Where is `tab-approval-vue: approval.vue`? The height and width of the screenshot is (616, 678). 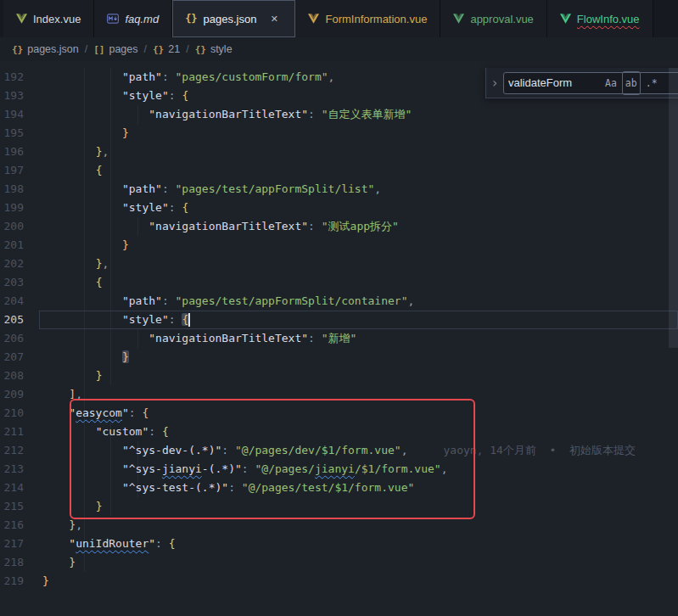 tab-approval-vue: approval.vue is located at coordinates (494, 19).